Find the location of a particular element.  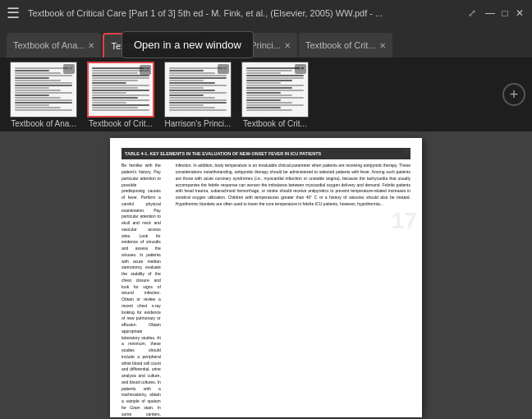

thumbnail-1: ✕ Textbook of Crit... is located at coordinates (121, 95).